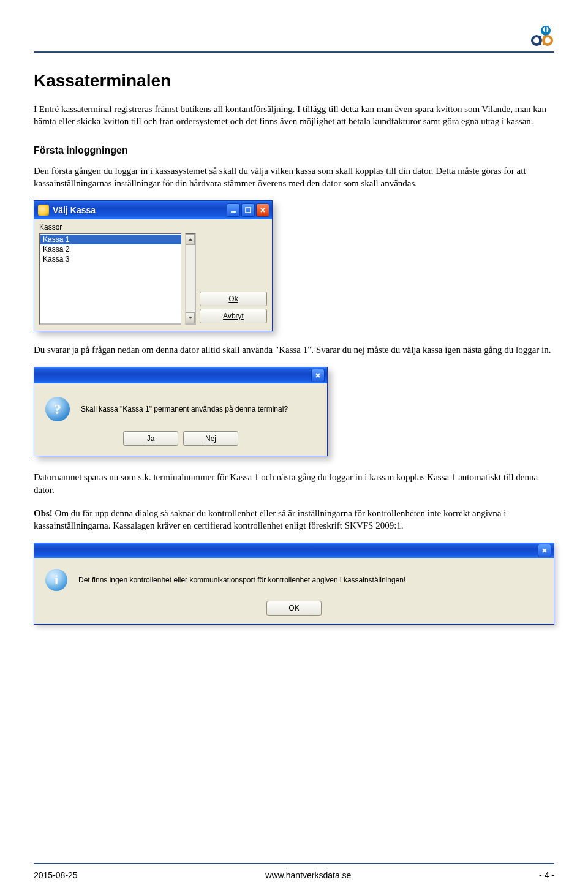 The image size is (588, 896). Describe the element at coordinates (294, 519) in the screenshot. I see `obs-paragraph: Obs! Om du får upp denna dialog så sakna…` at that location.